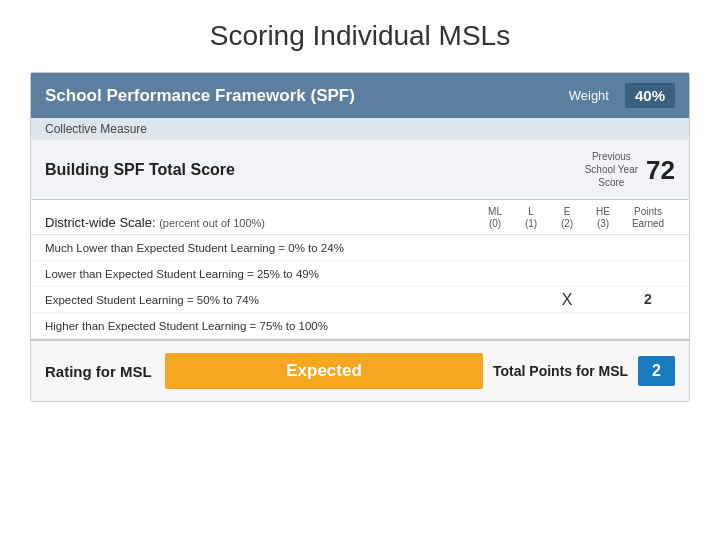  What do you see at coordinates (576, 218) in the screenshot?
I see `column-headers: ML (0) L (1) E (2) HE (3) Points Earned` at bounding box center [576, 218].